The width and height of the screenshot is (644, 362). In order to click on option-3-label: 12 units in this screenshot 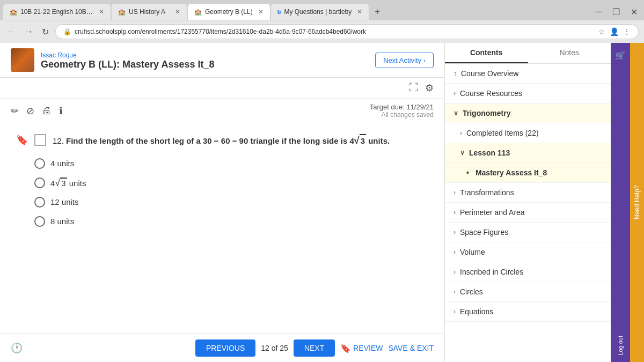, I will do `click(64, 202)`.